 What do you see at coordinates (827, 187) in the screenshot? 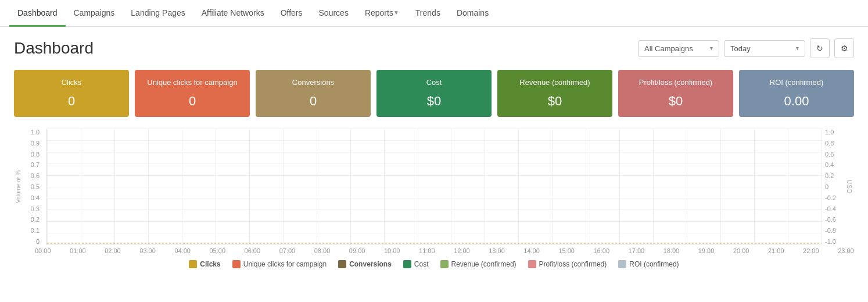
I see `y-tick-right-5: 0` at bounding box center [827, 187].